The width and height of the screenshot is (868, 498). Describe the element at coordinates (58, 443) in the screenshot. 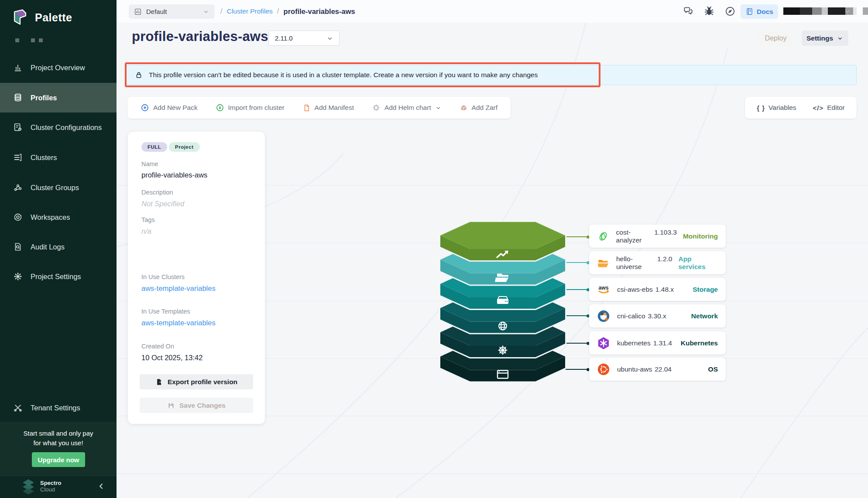

I see `promo-text-line2: for what you use!` at that location.